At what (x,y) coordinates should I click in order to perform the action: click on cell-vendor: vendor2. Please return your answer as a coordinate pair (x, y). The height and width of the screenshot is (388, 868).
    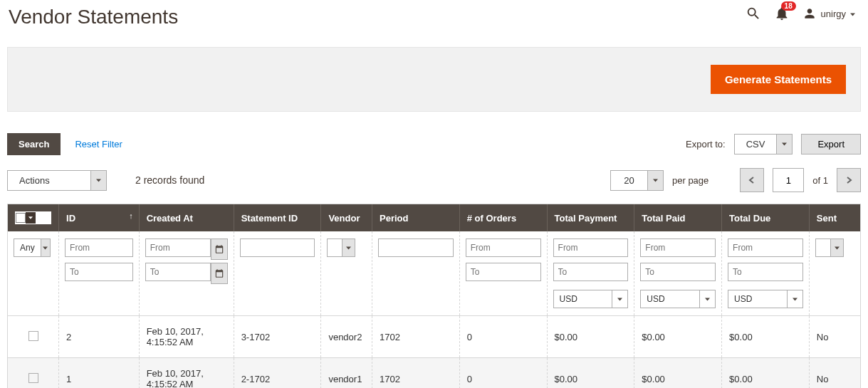
    Looking at the image, I should click on (347, 337).